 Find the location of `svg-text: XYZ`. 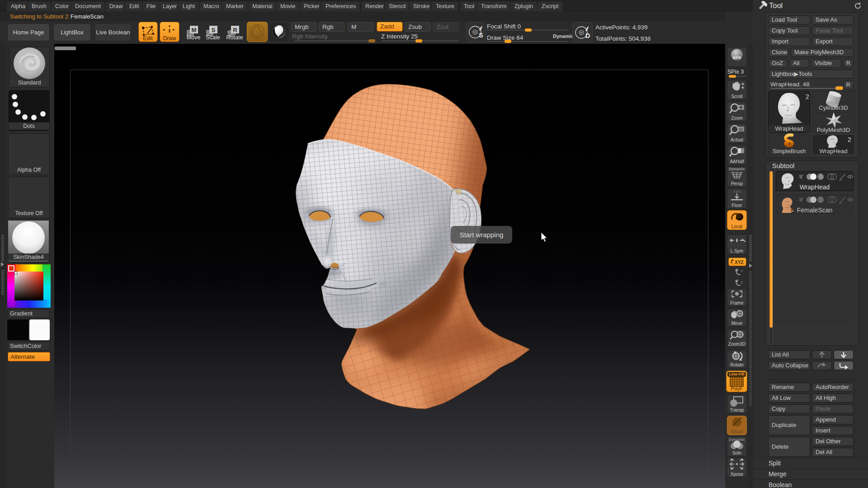

svg-text: XYZ is located at coordinates (739, 262).